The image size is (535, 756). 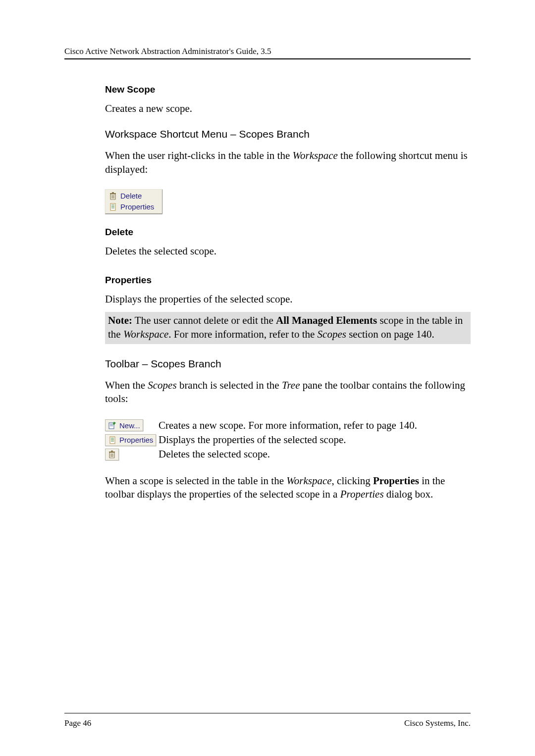 I want to click on menu-item-label: Delete, so click(x=131, y=196).